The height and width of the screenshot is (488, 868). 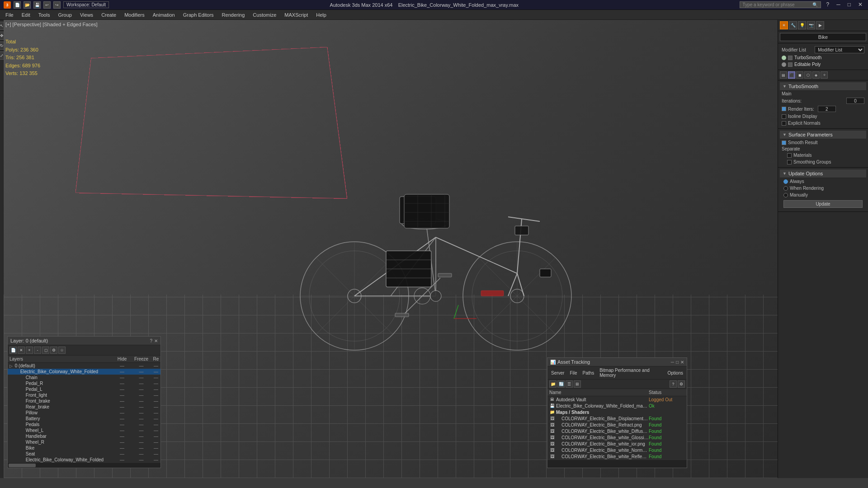 I want to click on manually-row: Manually, so click(x=823, y=195).